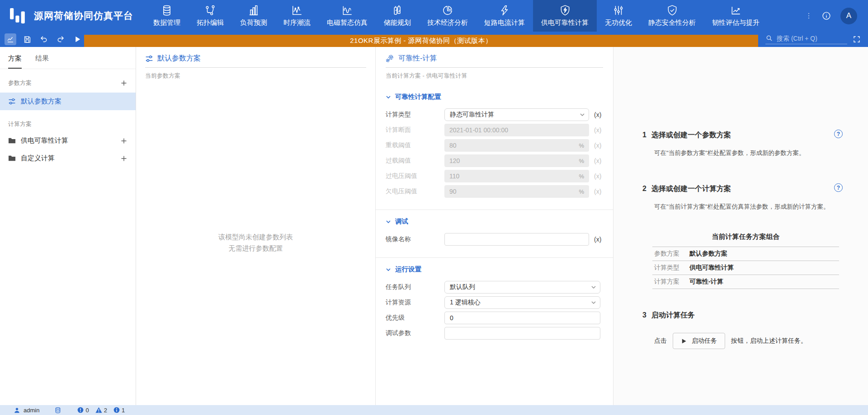 This screenshot has width=868, height=415. Describe the element at coordinates (401, 221) in the screenshot. I see `section-title: 调试` at that location.